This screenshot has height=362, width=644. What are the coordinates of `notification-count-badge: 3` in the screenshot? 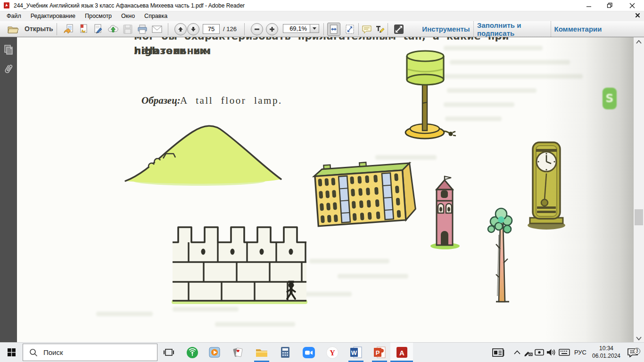 It's located at (637, 351).